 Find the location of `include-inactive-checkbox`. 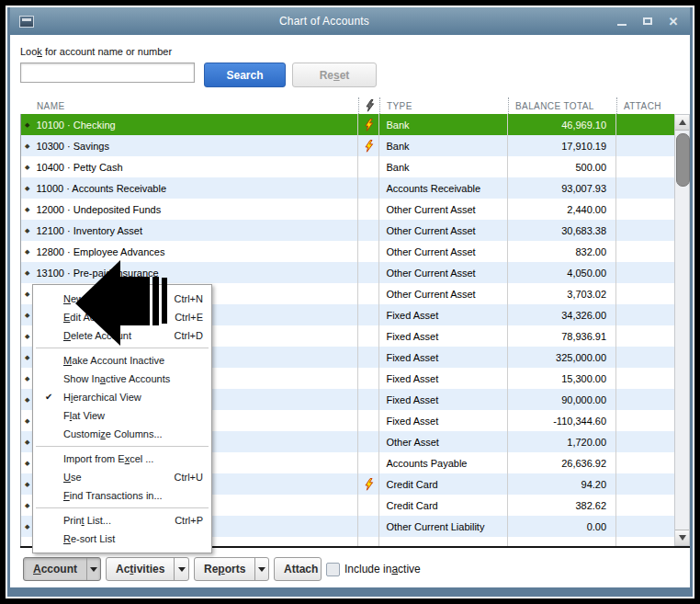

include-inactive-checkbox is located at coordinates (333, 570).